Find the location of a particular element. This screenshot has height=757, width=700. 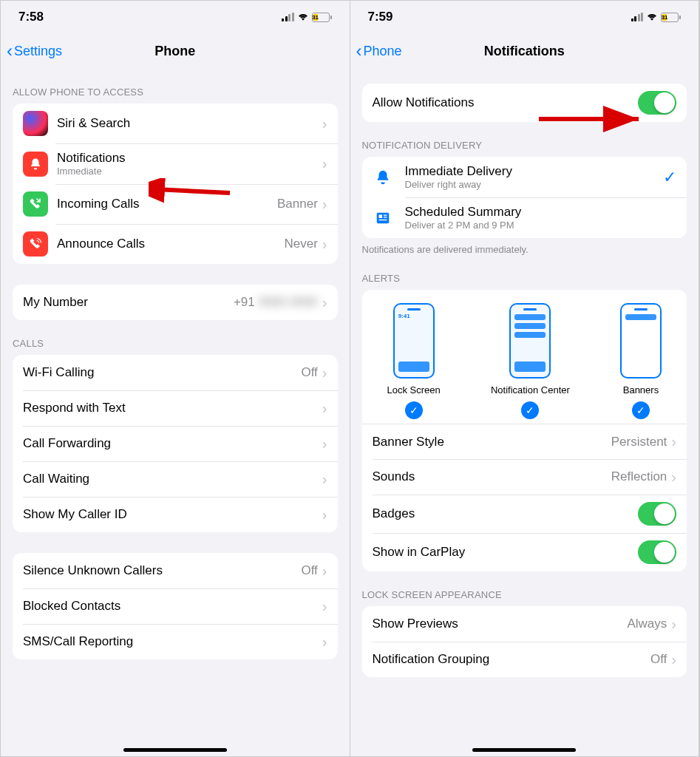

back-label: Settings is located at coordinates (38, 52).